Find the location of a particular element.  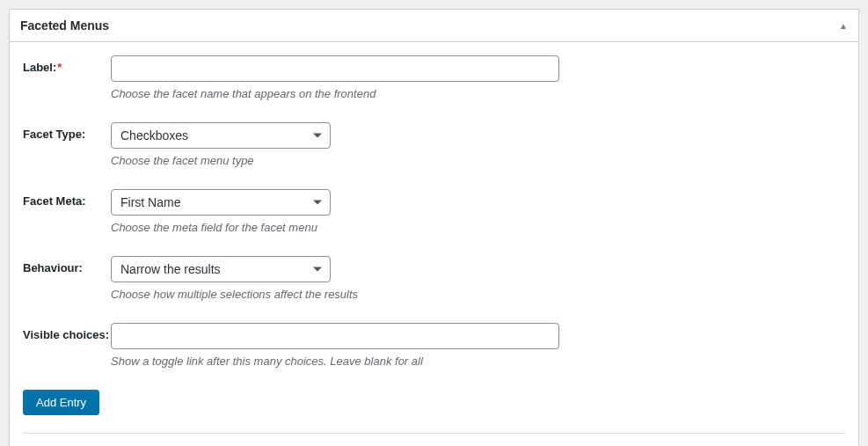

panel-header: Faceted Menus ▲ is located at coordinates (434, 26).